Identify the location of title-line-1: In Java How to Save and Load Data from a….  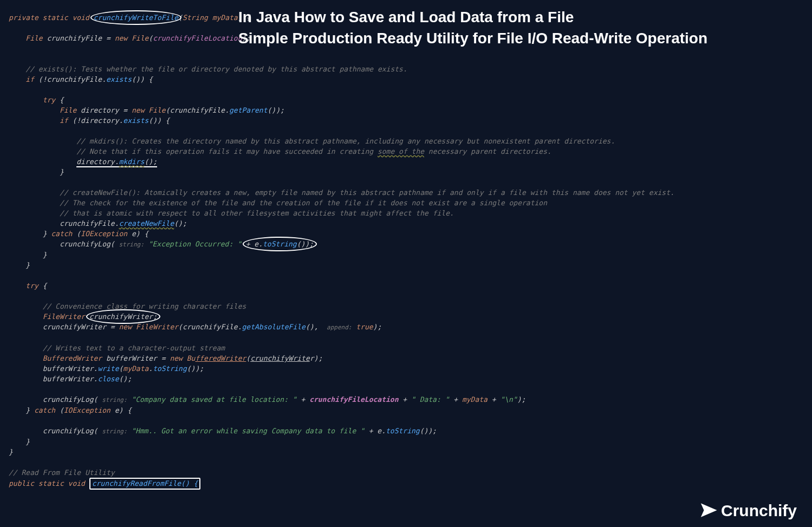
(517, 17).